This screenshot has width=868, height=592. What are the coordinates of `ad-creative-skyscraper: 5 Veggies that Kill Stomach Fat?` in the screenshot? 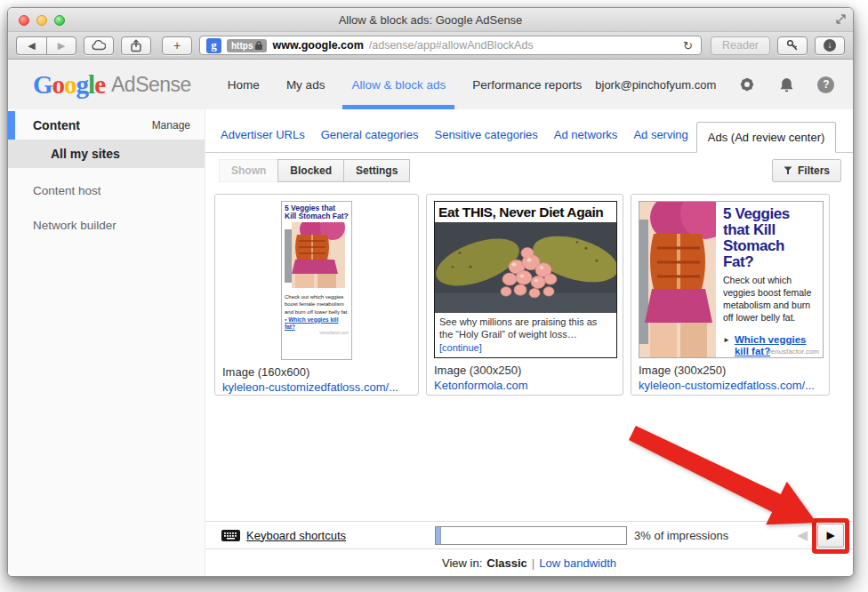 It's located at (317, 281).